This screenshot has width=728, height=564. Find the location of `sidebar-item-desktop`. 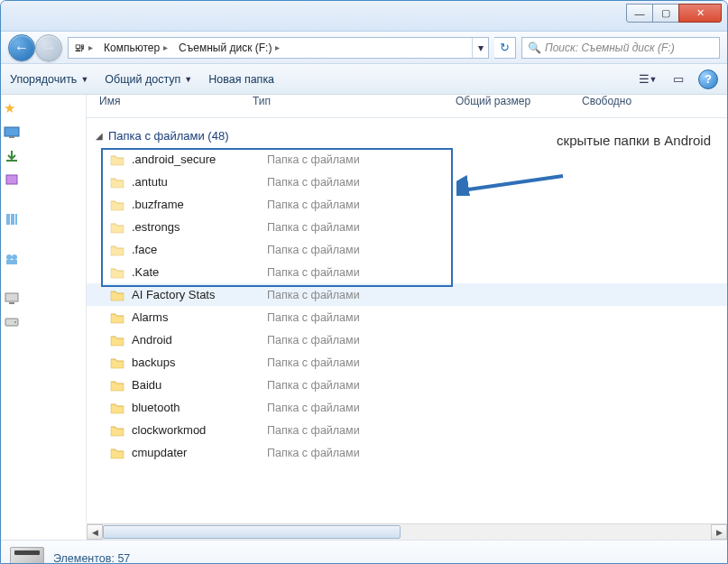

sidebar-item-desktop is located at coordinates (12, 133).